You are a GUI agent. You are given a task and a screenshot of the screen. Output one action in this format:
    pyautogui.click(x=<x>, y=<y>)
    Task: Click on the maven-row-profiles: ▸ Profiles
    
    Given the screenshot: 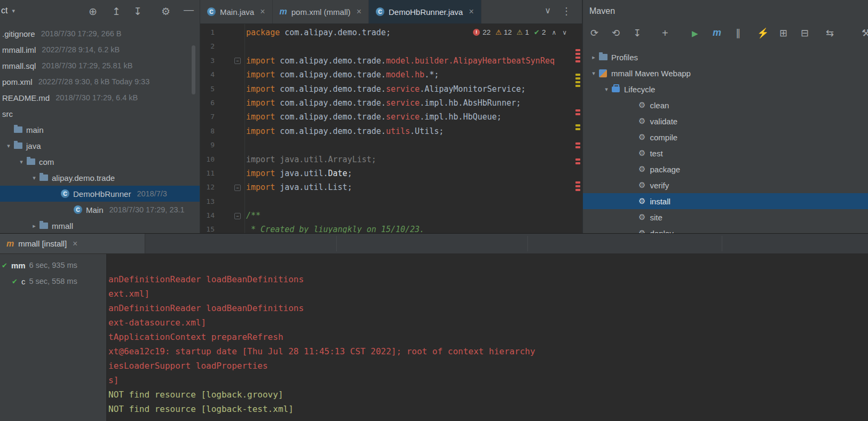 What is the action you would take?
    pyautogui.click(x=725, y=57)
    